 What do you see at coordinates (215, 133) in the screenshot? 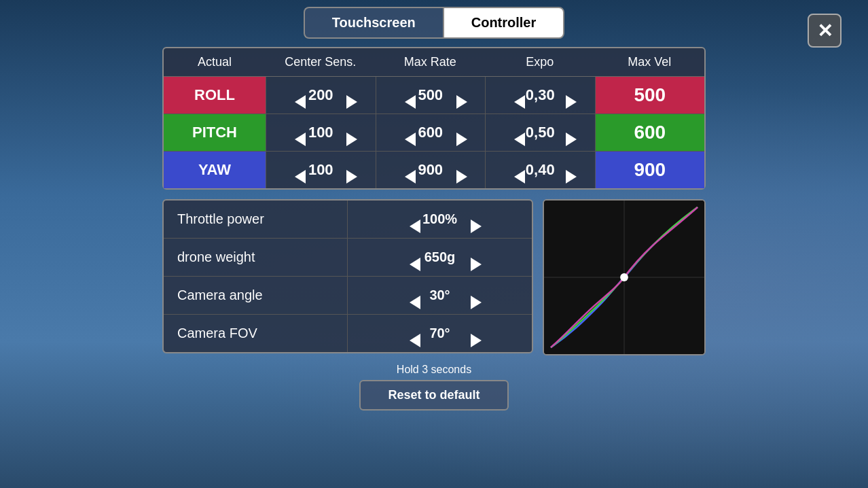
I see `pitch-label: PITCH` at bounding box center [215, 133].